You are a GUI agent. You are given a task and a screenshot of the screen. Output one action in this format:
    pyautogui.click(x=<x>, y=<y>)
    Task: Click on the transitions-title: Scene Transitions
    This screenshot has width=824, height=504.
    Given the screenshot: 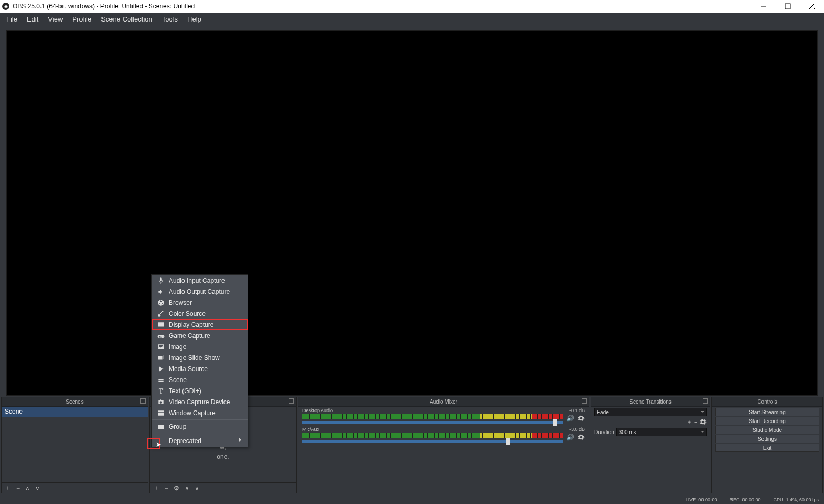 What is the action you would take?
    pyautogui.click(x=650, y=402)
    